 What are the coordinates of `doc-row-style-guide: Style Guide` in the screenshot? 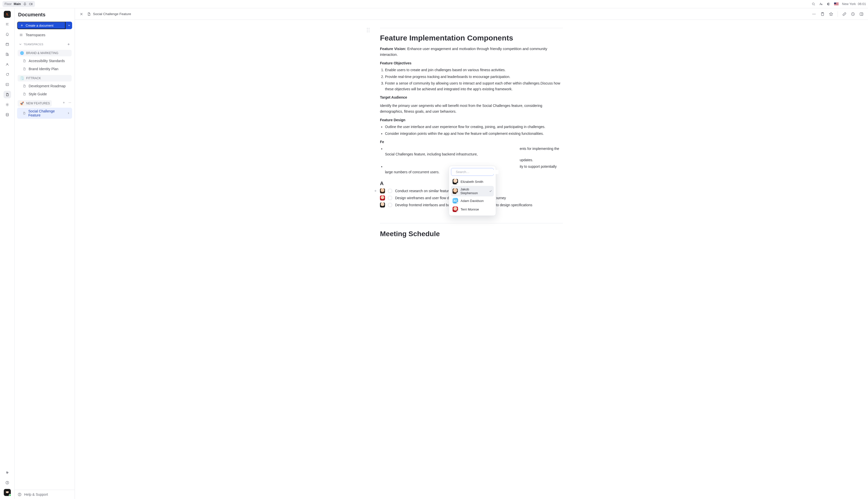 It's located at (45, 94).